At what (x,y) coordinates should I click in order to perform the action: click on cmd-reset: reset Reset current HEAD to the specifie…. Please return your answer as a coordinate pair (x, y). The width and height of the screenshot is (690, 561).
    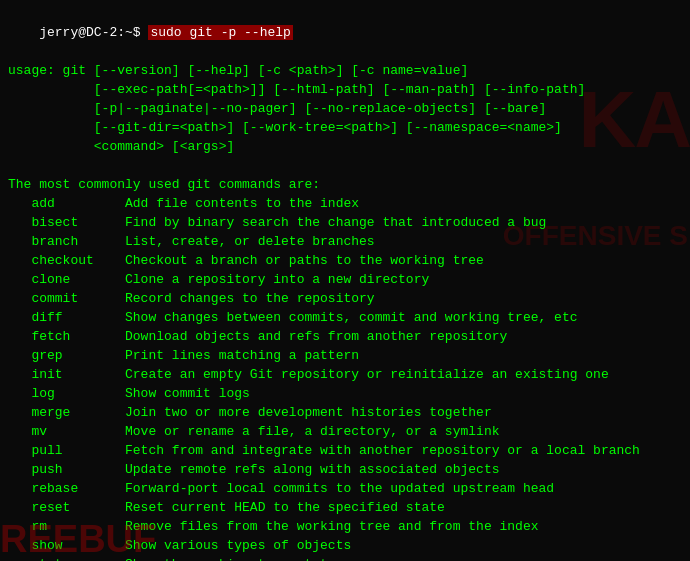
    Looking at the image, I should click on (345, 508).